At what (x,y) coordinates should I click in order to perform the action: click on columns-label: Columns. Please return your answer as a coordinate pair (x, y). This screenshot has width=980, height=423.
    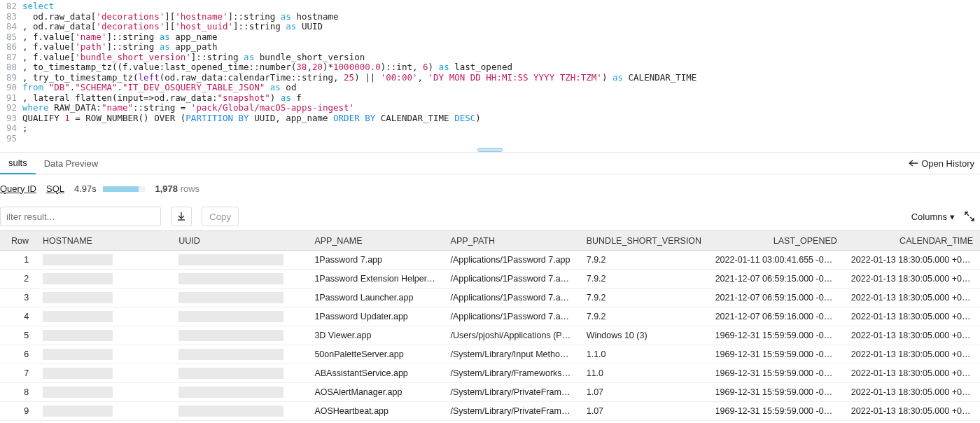
    Looking at the image, I should click on (930, 217).